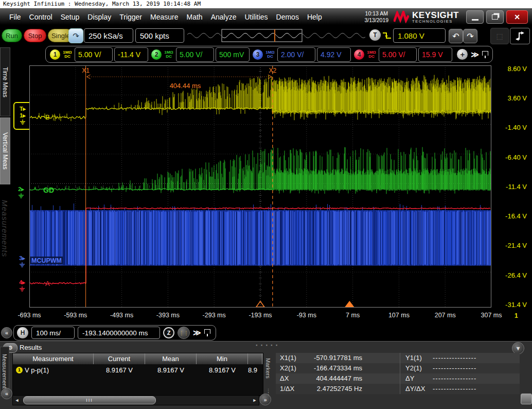  Describe the element at coordinates (475, 17) in the screenshot. I see `minimize-button` at that location.